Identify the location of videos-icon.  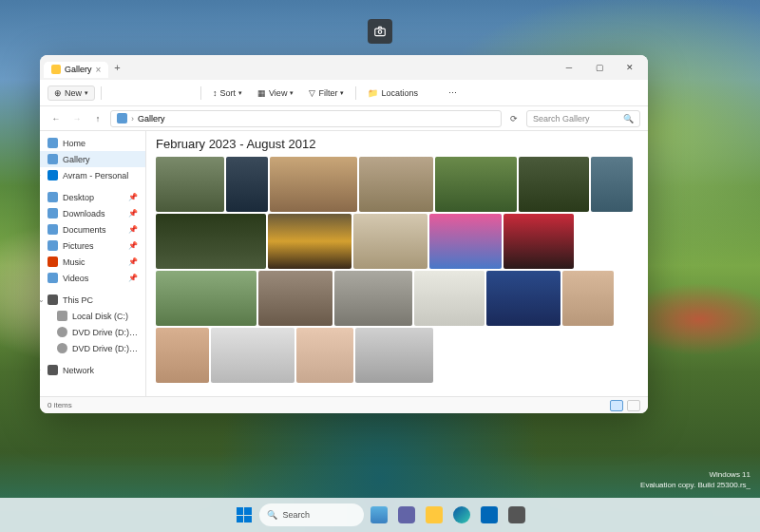
(53, 277).